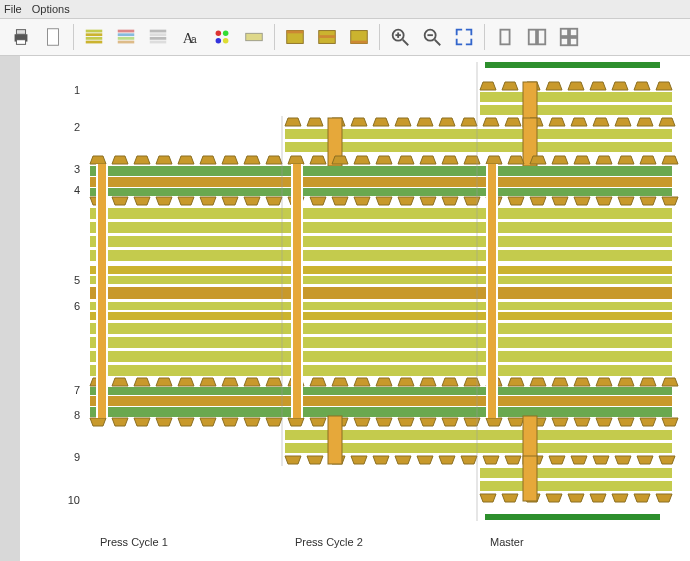 The height and width of the screenshot is (561, 690). Describe the element at coordinates (400, 37) in the screenshot. I see `zoom-in-button` at that location.